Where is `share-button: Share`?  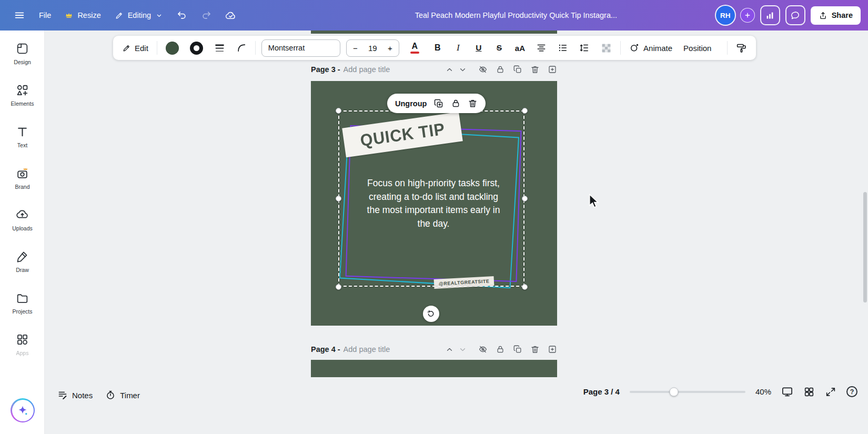 share-button: Share is located at coordinates (835, 16).